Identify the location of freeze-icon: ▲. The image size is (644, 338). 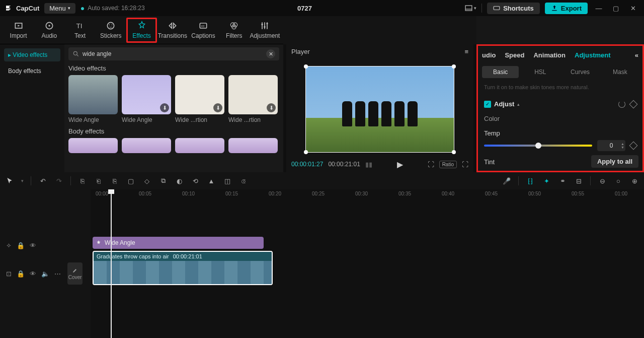
(211, 181).